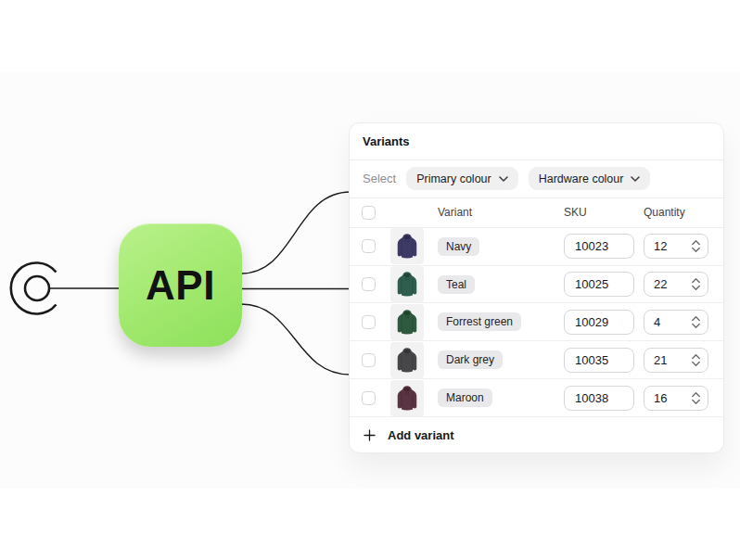 The image size is (740, 560). I want to click on variant-name-badge: Dark grey, so click(470, 360).